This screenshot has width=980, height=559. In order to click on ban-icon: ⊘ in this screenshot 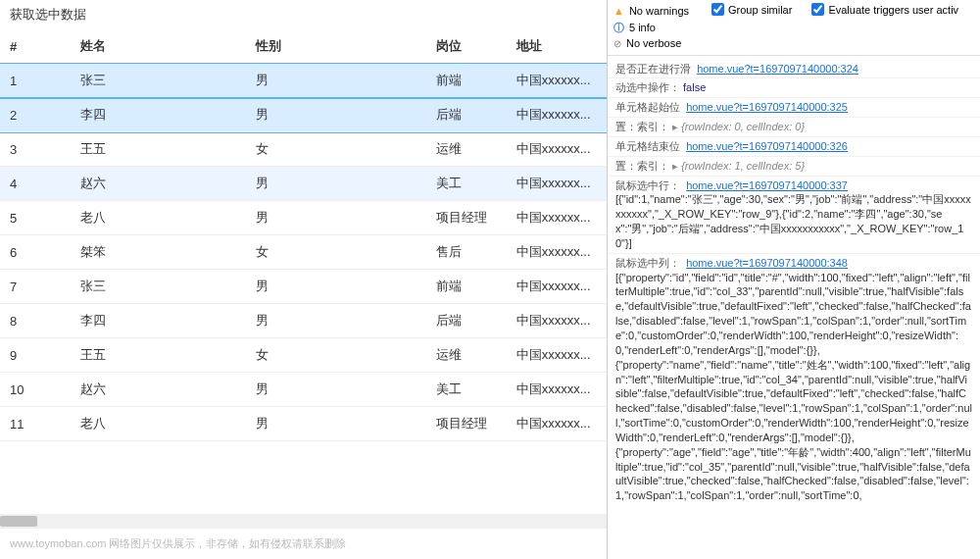, I will do `click(617, 43)`.